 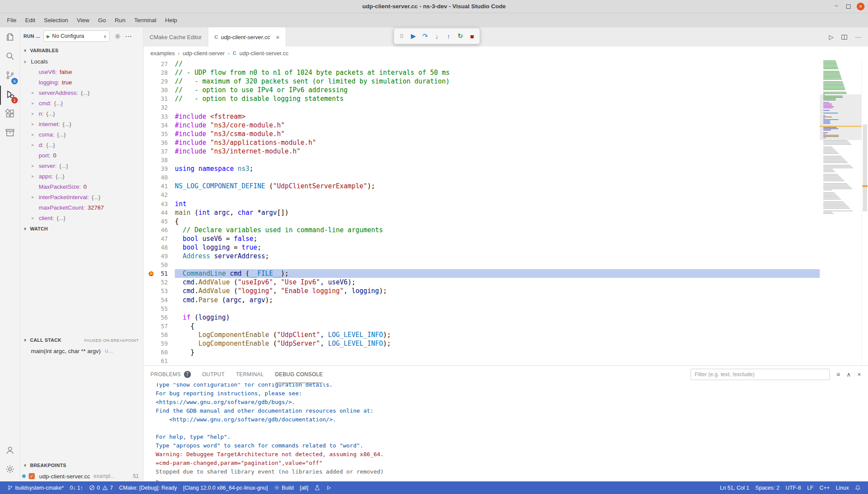 I want to click on code-line-52: 52 cmd.AddValue ("useIpv6", "Use Ipv6", …, so click(x=482, y=282).